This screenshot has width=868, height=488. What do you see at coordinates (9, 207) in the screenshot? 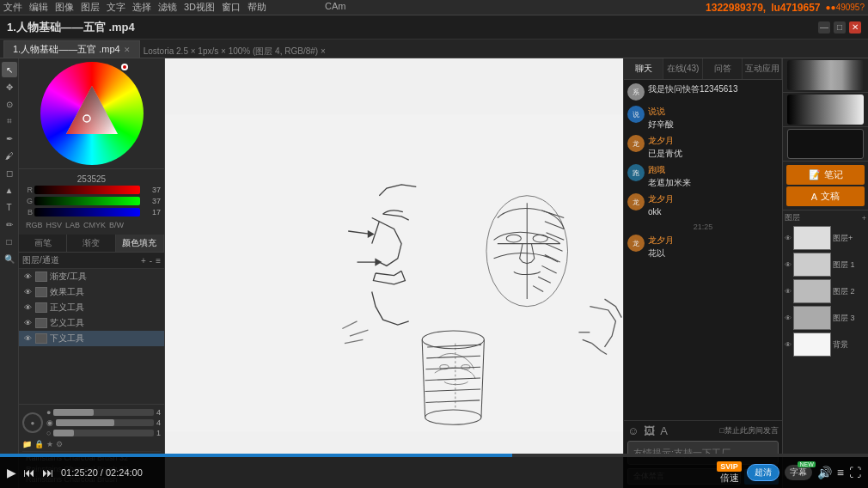
I see `tool-text: T` at bounding box center [9, 207].